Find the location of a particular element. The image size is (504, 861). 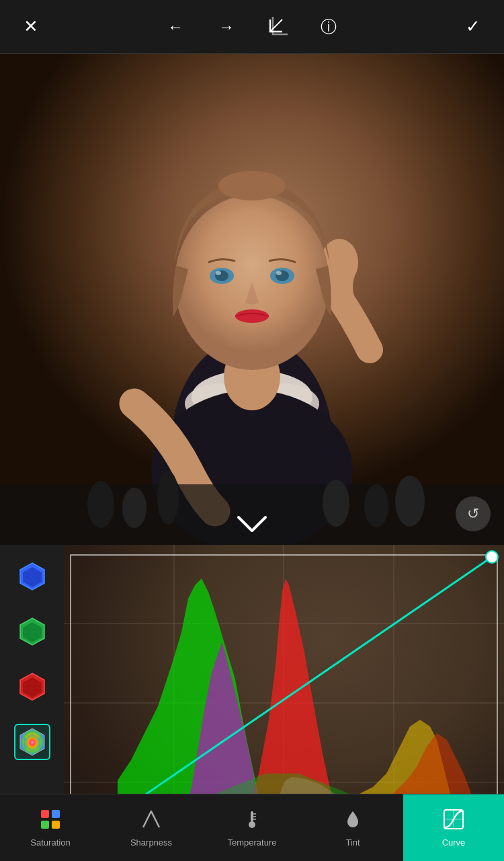

sharpness-icon is located at coordinates (151, 821).